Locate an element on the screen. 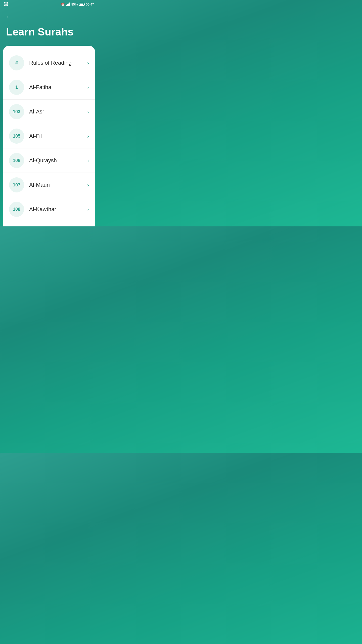 Image resolution: width=362 pixels, height=644 pixels. item-name-al-quraysh: Al-Quraysh is located at coordinates (58, 160).